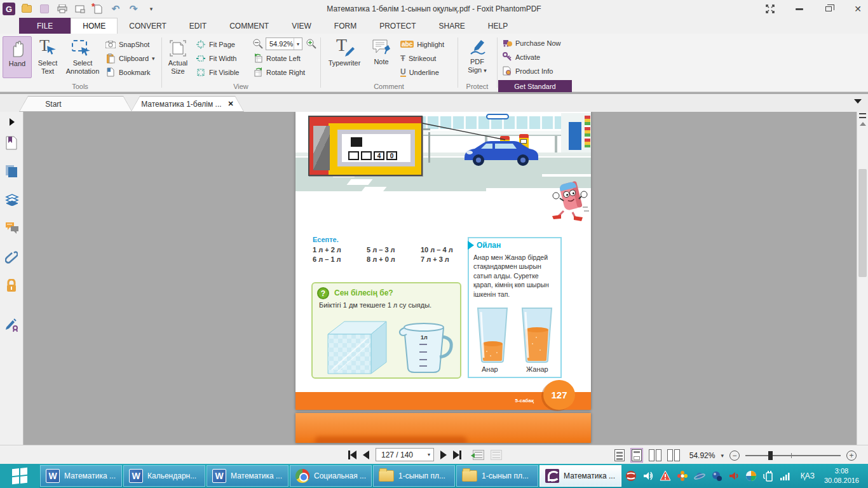 The image size is (868, 488). I want to click on split-view-handle, so click(863, 116).